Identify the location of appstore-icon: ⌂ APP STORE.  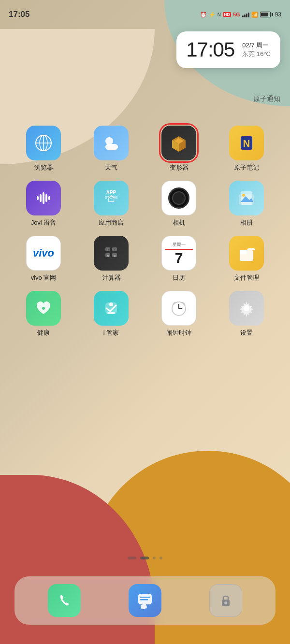
(111, 198).